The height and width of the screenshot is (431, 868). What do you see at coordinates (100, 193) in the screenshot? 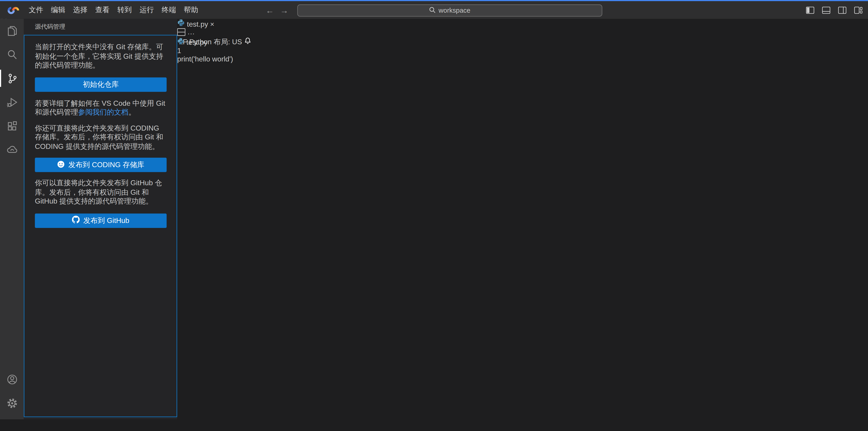
I see `github-publish-message: 你可以直接将此文件夹发布到 GitHub 仓库。发布后，你将有权访问由 Git …` at bounding box center [100, 193].